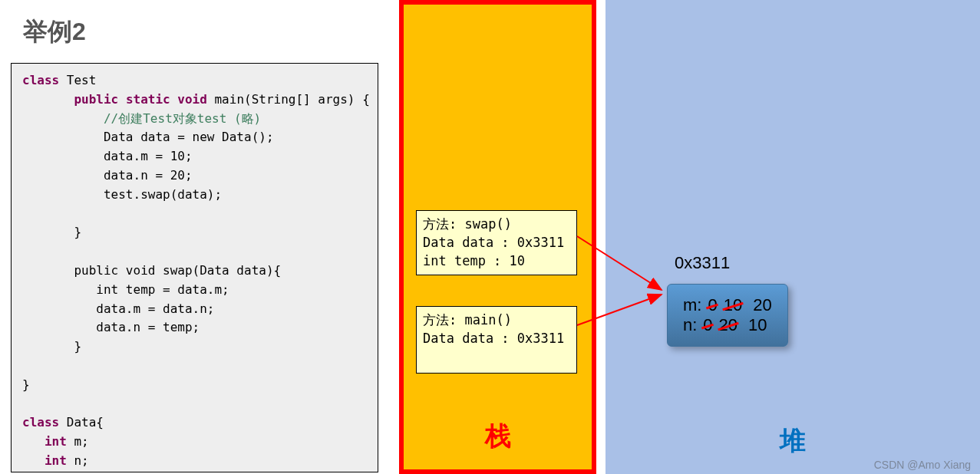 The width and height of the screenshot is (980, 474). What do you see at coordinates (78, 460) in the screenshot?
I see `field-n: n;` at bounding box center [78, 460].